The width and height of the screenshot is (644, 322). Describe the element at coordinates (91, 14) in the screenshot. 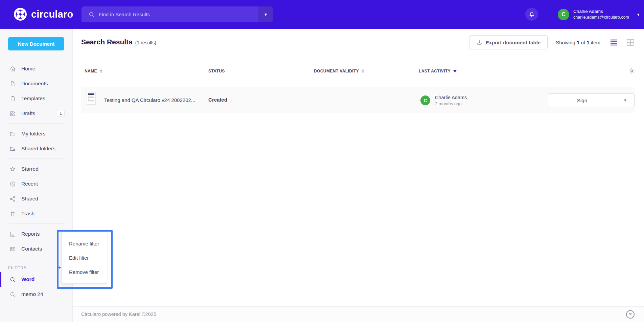

I see `search-icon` at that location.